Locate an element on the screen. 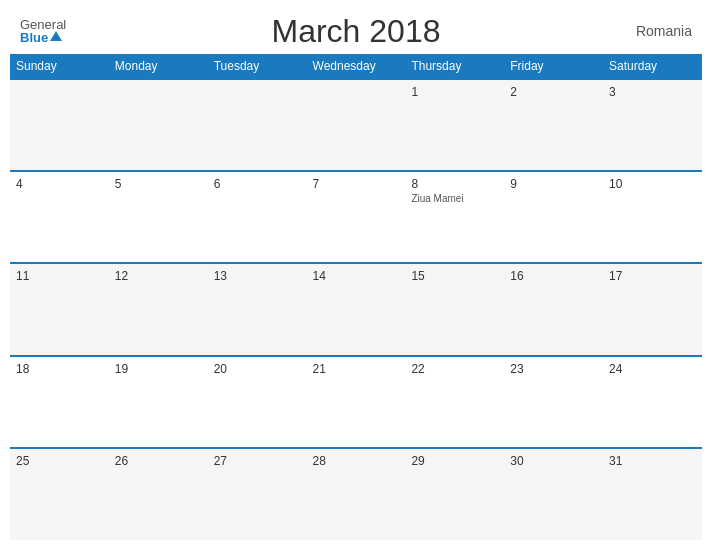 The height and width of the screenshot is (550, 712). calendar-cell: 28 is located at coordinates (356, 494).